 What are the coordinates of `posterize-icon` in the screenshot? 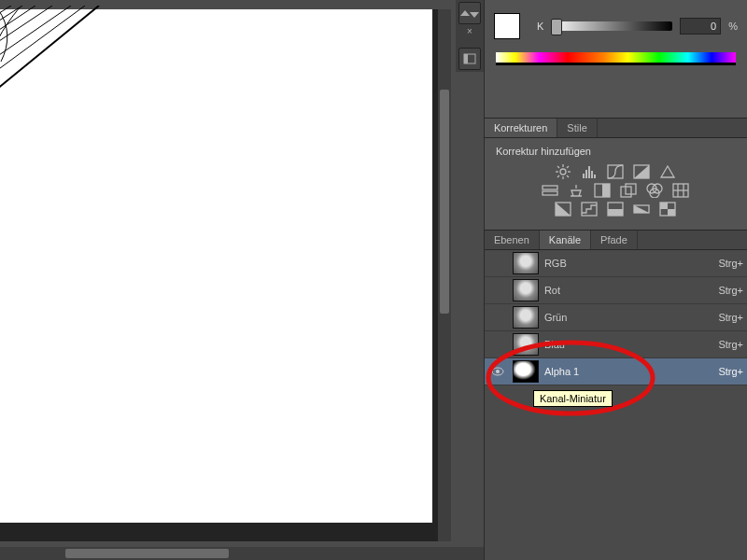 It's located at (589, 209).